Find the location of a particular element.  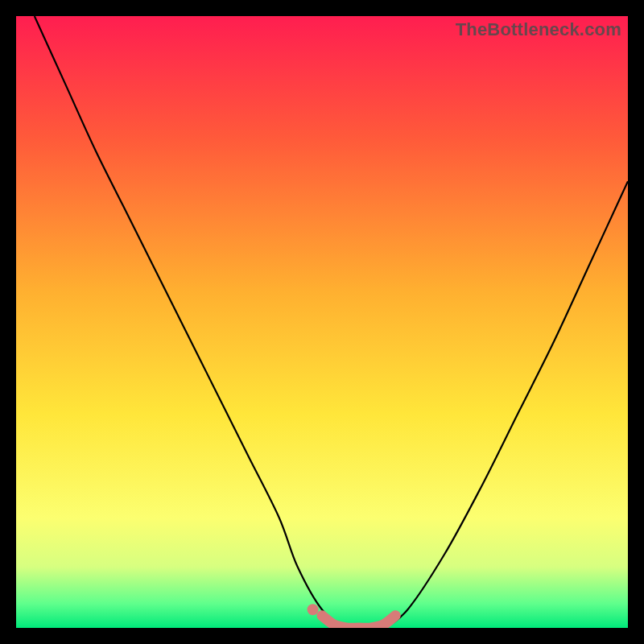

optimal-band-dot is located at coordinates (313, 609).